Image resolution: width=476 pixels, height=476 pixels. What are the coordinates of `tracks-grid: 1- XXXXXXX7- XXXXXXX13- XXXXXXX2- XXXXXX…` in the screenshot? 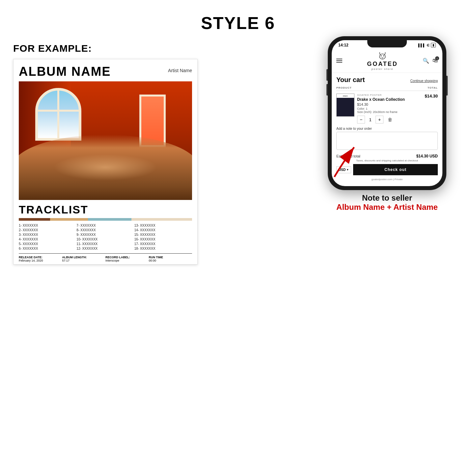 It's located at (105, 237).